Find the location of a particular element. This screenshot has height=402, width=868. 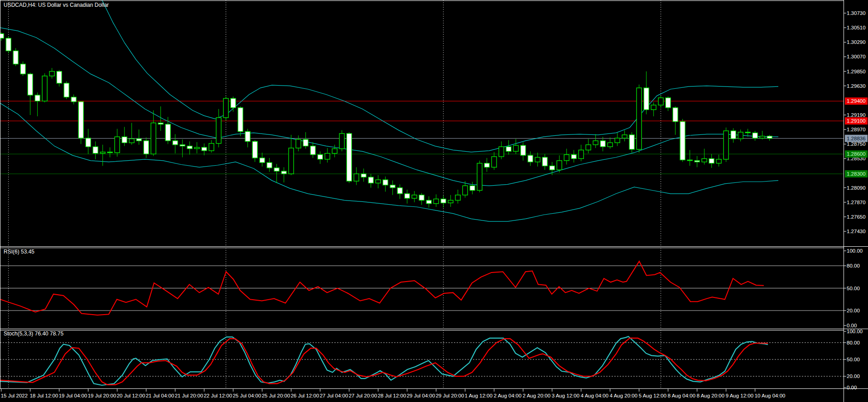

rsi-axis-label: 100.00 is located at coordinates (854, 251).